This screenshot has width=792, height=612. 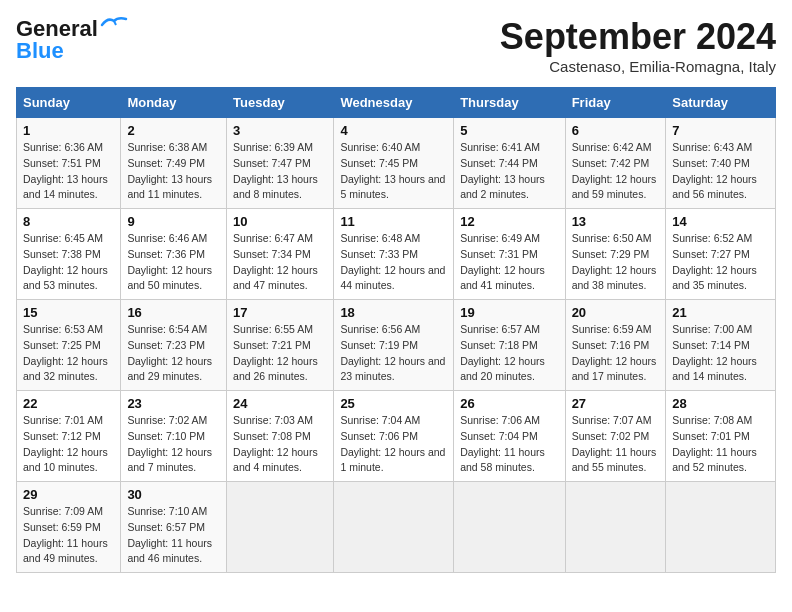 I want to click on day-info: Sunrise: 7:01 AMSunset: 7:12 PMDaylight:…, so click(x=68, y=444).